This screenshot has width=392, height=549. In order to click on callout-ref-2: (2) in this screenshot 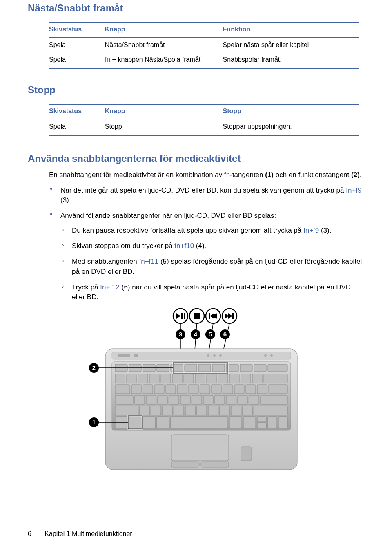, I will do `click(355, 175)`.